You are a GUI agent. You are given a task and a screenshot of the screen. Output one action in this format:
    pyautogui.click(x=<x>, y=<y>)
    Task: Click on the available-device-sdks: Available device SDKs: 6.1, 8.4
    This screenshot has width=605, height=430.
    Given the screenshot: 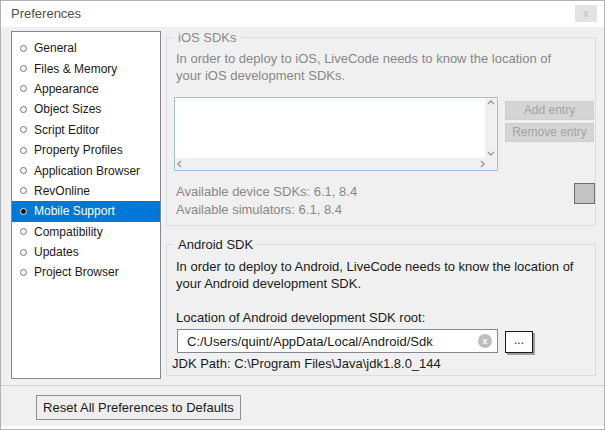 What is the action you would take?
    pyautogui.click(x=266, y=192)
    